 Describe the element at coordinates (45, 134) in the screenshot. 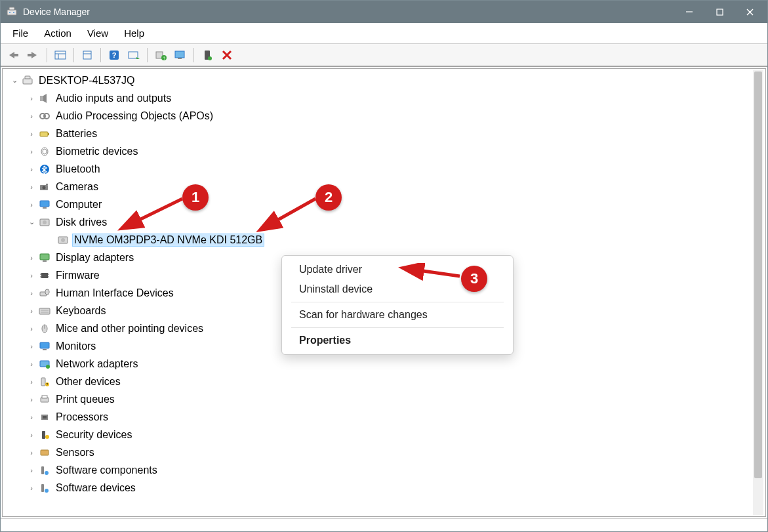

I see `battery-icon` at that location.